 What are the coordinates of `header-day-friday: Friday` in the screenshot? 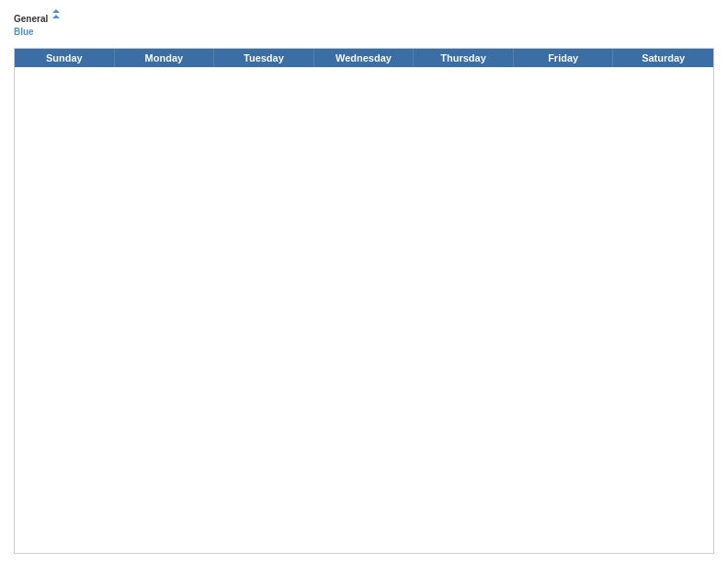 It's located at (564, 58).